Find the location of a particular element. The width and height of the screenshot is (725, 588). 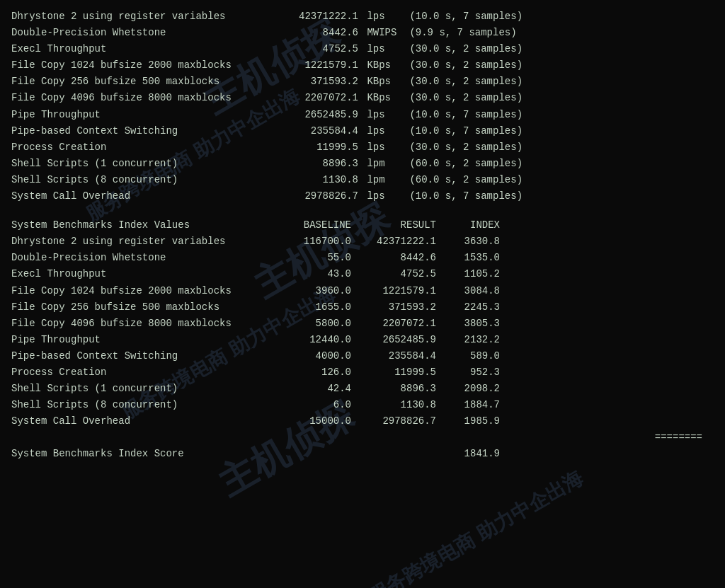

score-baseline-spacer is located at coordinates (312, 454).